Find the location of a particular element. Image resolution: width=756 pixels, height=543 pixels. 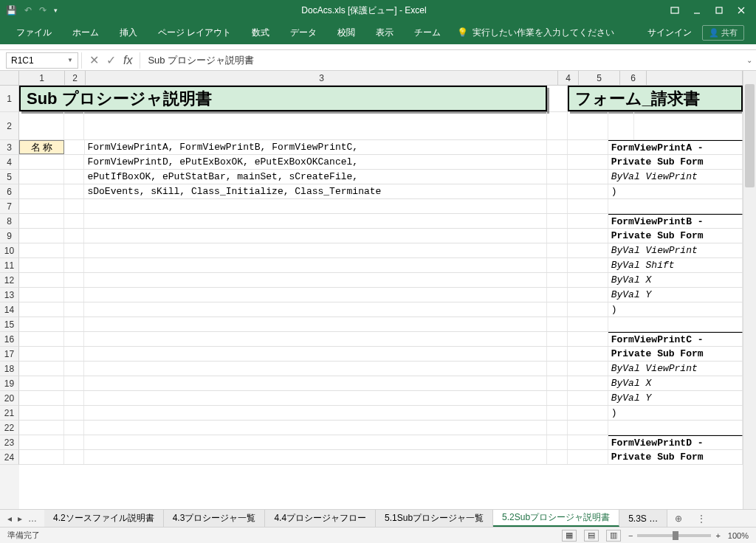

tab-review: 校閲 is located at coordinates (346, 32).